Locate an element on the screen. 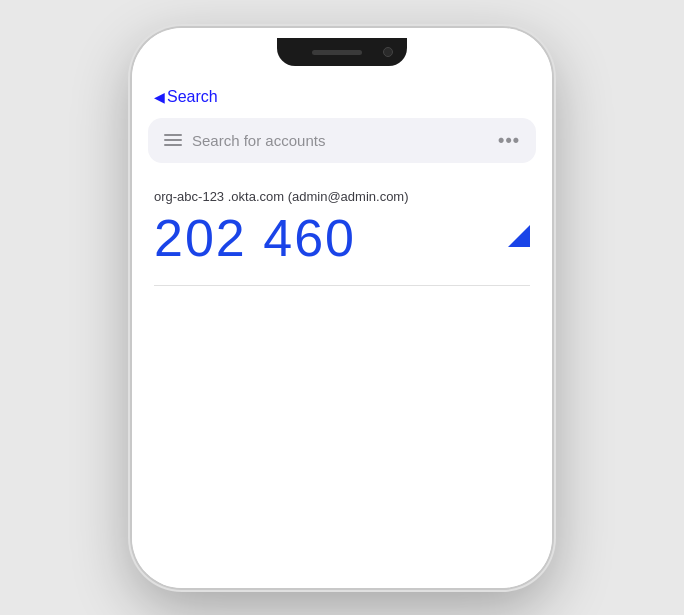 This screenshot has height=615, width=684. account-number: 202 460 is located at coordinates (255, 238).